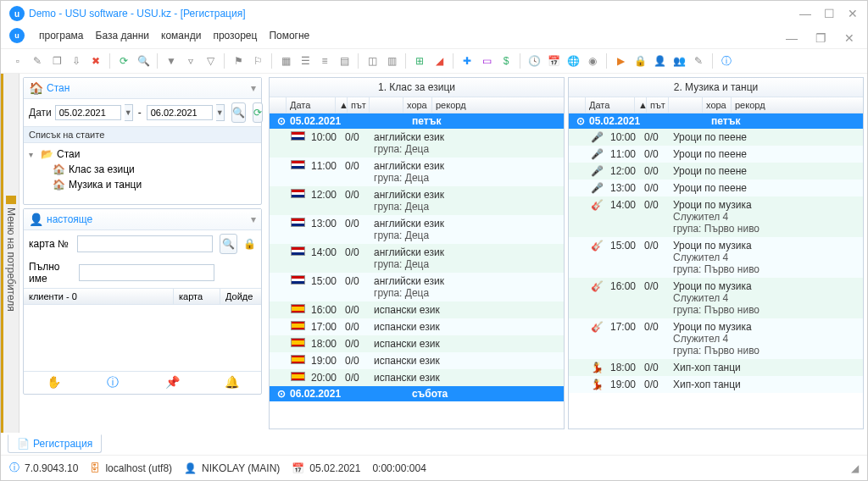  What do you see at coordinates (417, 287) in the screenshot?
I see `schedule-row: 15:000/0английски езикгрупа: Деца` at bounding box center [417, 287].